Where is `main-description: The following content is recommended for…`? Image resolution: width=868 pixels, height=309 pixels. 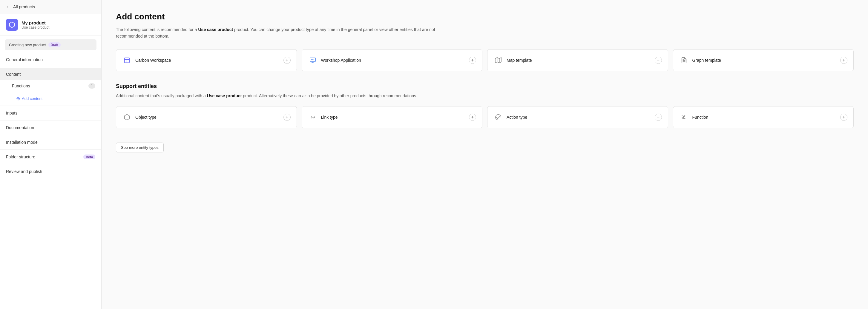
main-description: The following content is recommended for… is located at coordinates (280, 33).